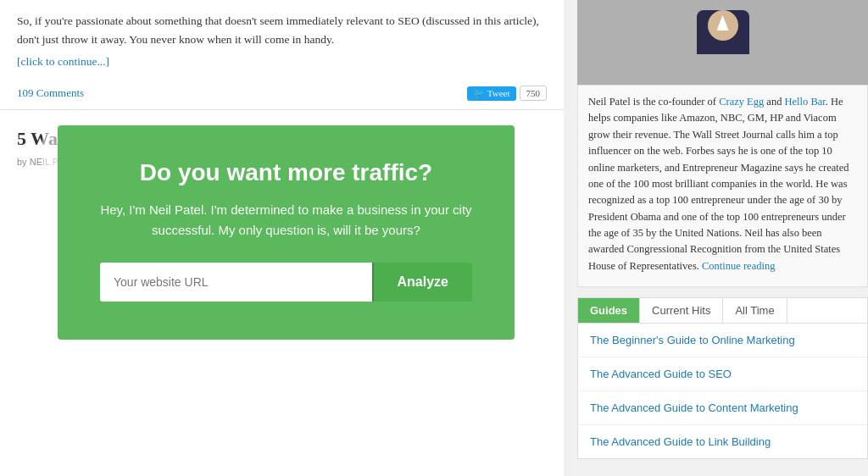 Image resolution: width=868 pixels, height=476 pixels. Describe the element at coordinates (722, 374) in the screenshot. I see `guide-item-1: The Advanced Guide to SEO` at that location.